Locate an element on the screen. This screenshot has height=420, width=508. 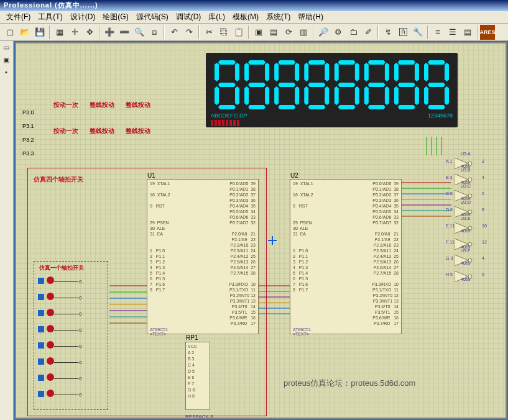
component-mode-icon: ▣ is located at coordinates (6, 60).